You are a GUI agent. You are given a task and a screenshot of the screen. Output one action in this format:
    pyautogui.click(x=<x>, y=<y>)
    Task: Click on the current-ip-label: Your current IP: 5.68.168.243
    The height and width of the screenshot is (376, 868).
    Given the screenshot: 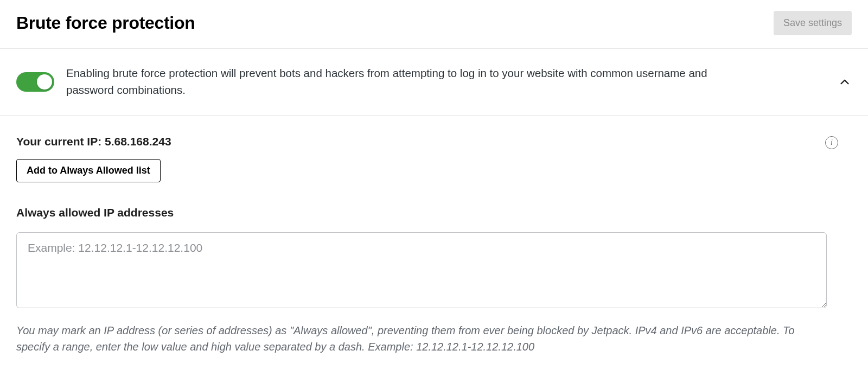 What is the action you would take?
    pyautogui.click(x=94, y=142)
    